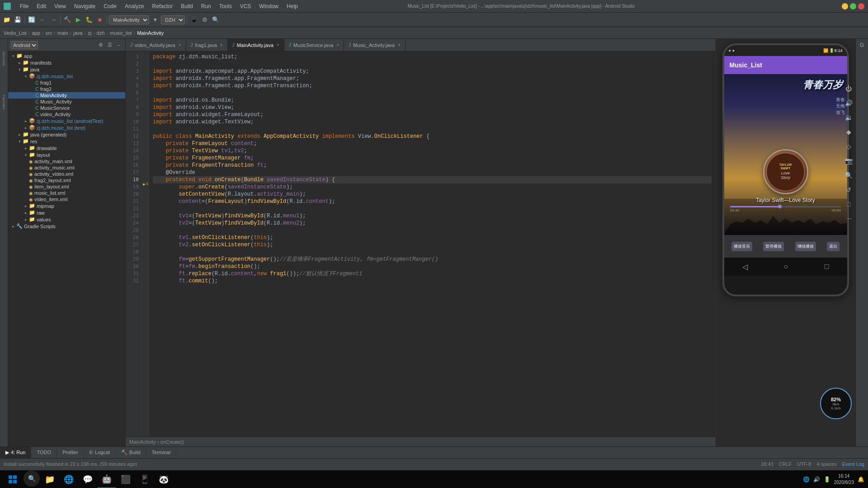 This screenshot has width=868, height=488. I want to click on tab-close-main: ×, so click(278, 45).